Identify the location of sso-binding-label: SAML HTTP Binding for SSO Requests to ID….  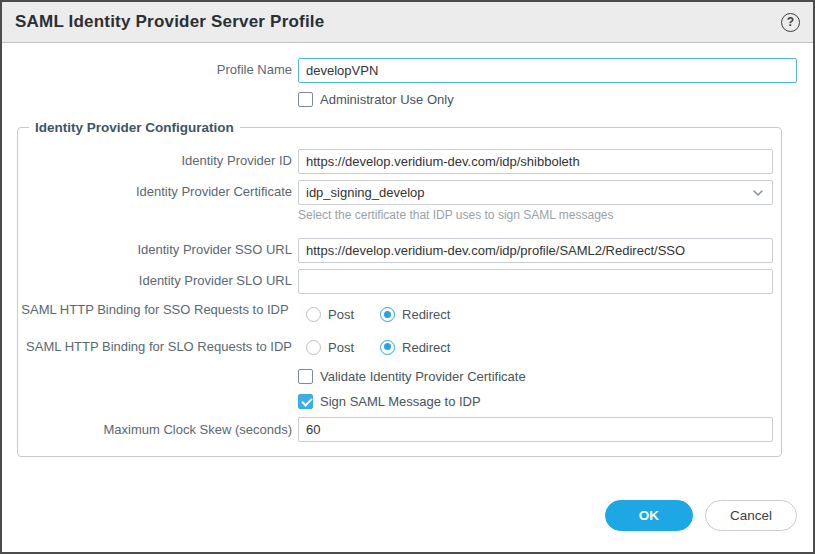
(155, 310).